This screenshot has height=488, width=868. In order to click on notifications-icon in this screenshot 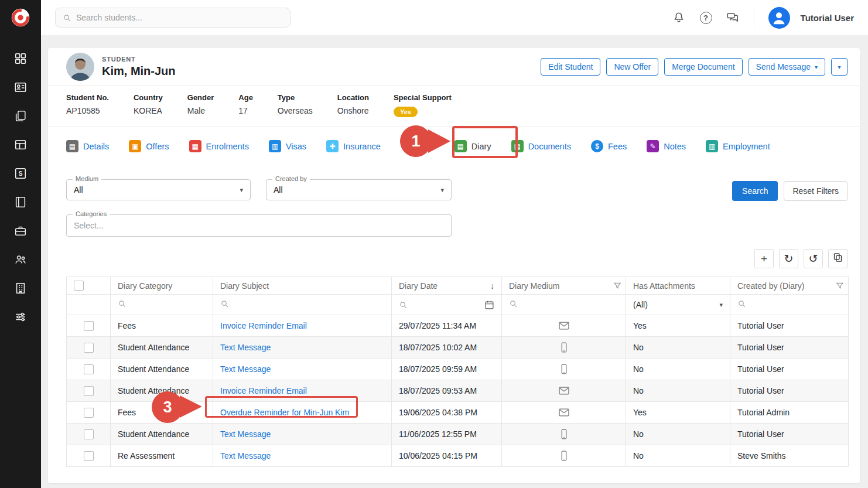, I will do `click(679, 18)`.